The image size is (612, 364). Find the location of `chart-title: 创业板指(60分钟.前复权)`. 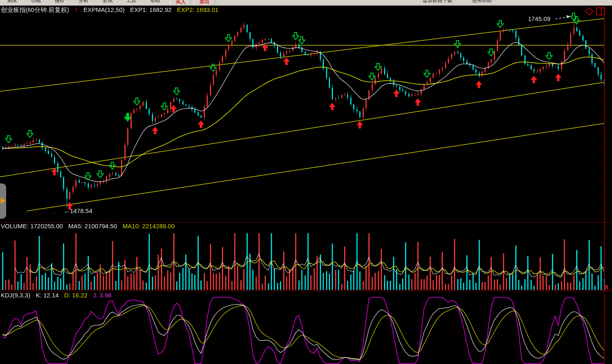

chart-title: 创业板指(60分钟.前复权) is located at coordinates (35, 10).